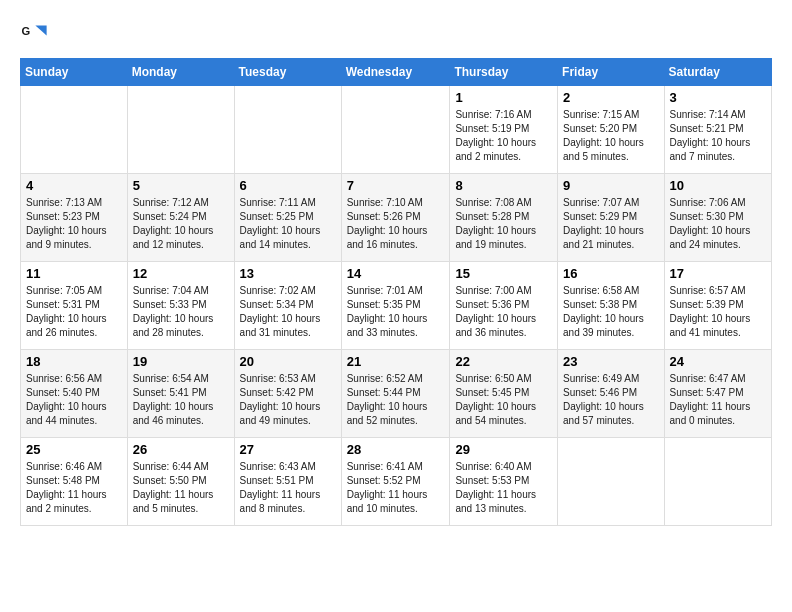 The height and width of the screenshot is (612, 792). Describe the element at coordinates (181, 186) in the screenshot. I see `day-number: 5` at that location.